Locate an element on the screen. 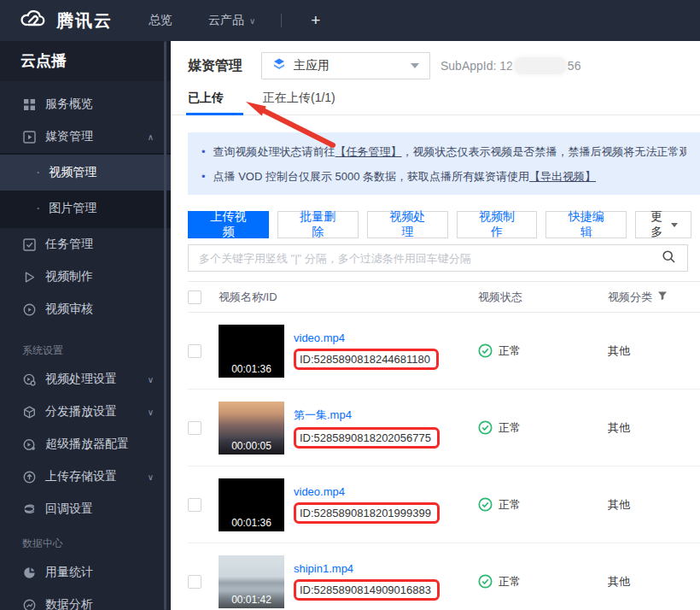 The width and height of the screenshot is (700, 610). cloud-logo-icon is located at coordinates (33, 21).